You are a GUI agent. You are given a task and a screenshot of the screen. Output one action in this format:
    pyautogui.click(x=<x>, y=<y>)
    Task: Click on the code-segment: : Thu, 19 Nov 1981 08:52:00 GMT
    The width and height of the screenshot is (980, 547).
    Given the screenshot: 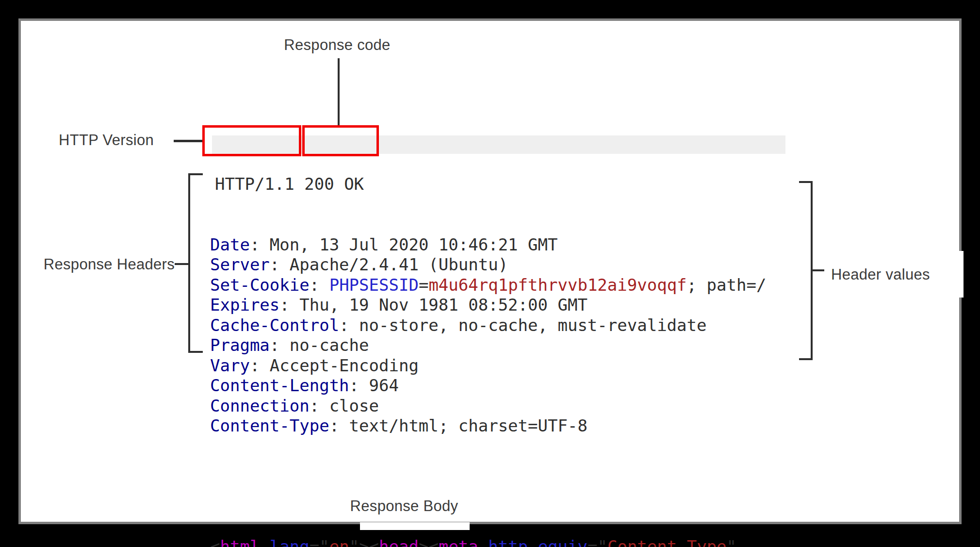 What is the action you would take?
    pyautogui.click(x=434, y=305)
    